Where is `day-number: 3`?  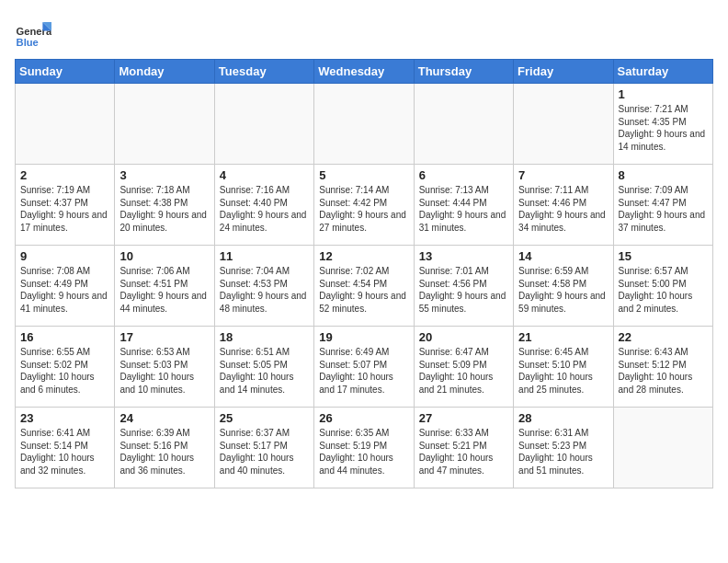 day-number: 3 is located at coordinates (164, 175).